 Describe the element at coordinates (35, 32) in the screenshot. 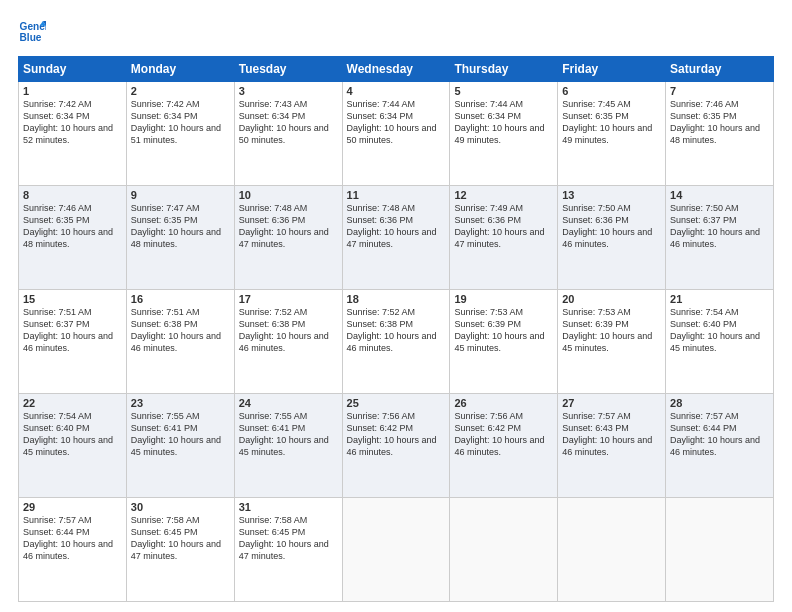

I see `logo: General Blue` at that location.